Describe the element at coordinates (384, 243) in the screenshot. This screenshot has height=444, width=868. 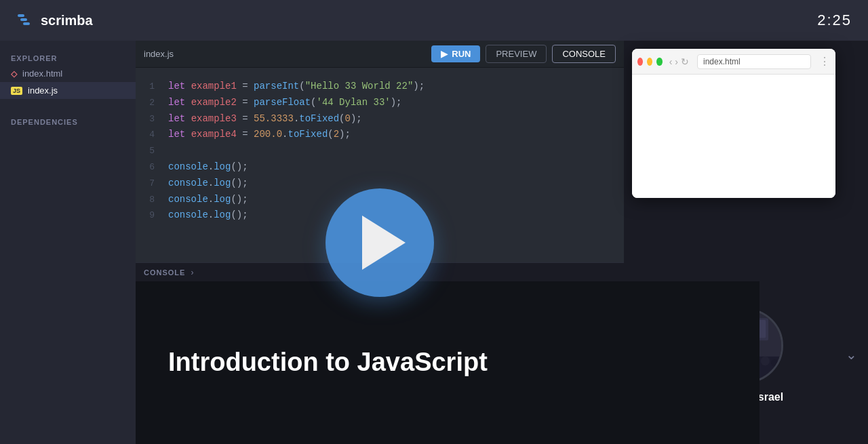
I see `play-icon` at that location.